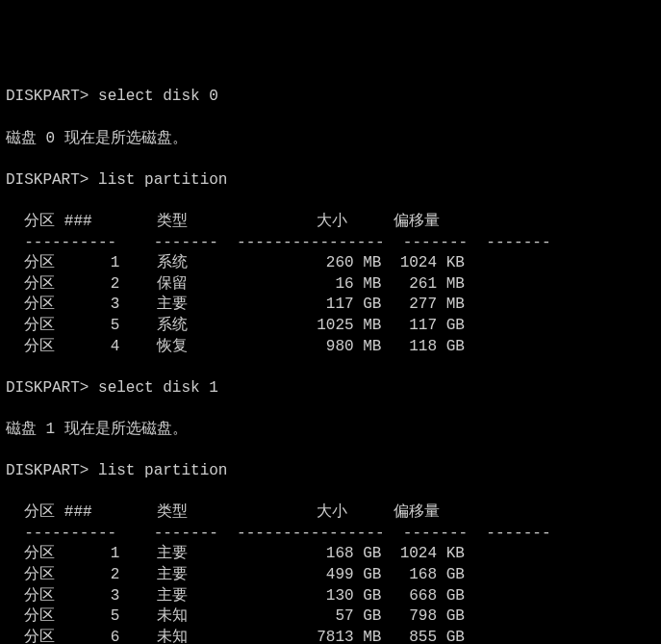 This screenshot has width=661, height=644. I want to click on table-row: 分区 6 未知 7813 MB 855 GB, so click(235, 636).